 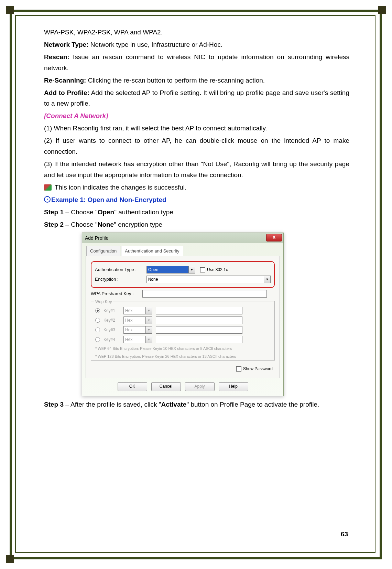 What do you see at coordinates (121, 270) in the screenshot?
I see `auth-type-label: Authentication Type :` at bounding box center [121, 270].